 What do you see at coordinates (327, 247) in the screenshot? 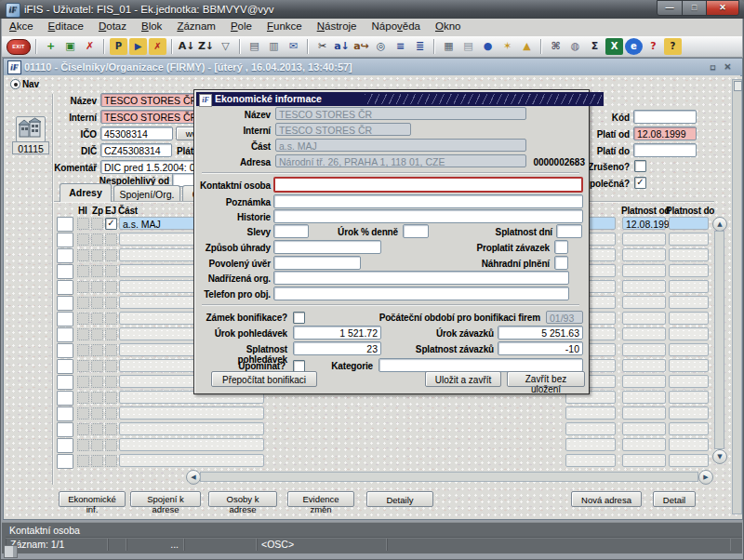
I see `zpusob-uhrady-field` at bounding box center [327, 247].